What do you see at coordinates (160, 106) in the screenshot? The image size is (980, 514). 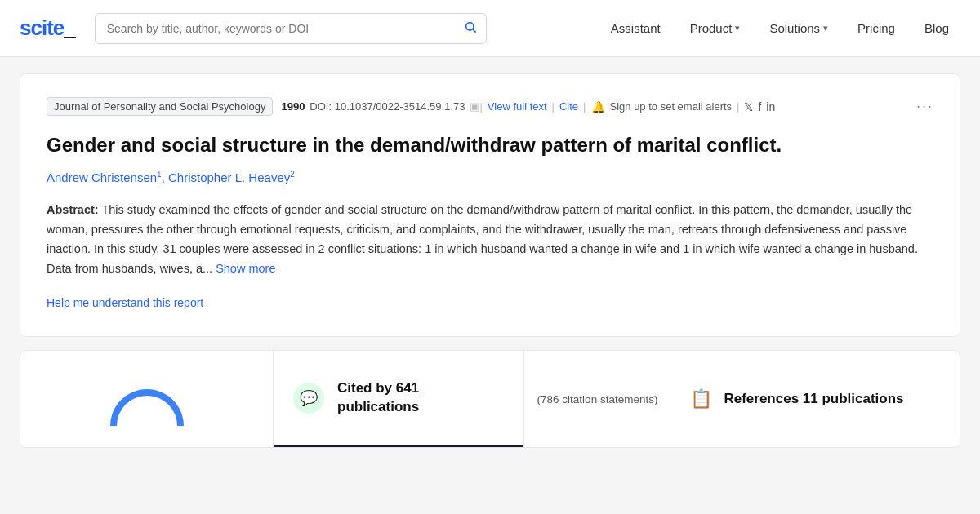 I see `journal-name: Journal of Personality and Social Psycho…` at bounding box center [160, 106].